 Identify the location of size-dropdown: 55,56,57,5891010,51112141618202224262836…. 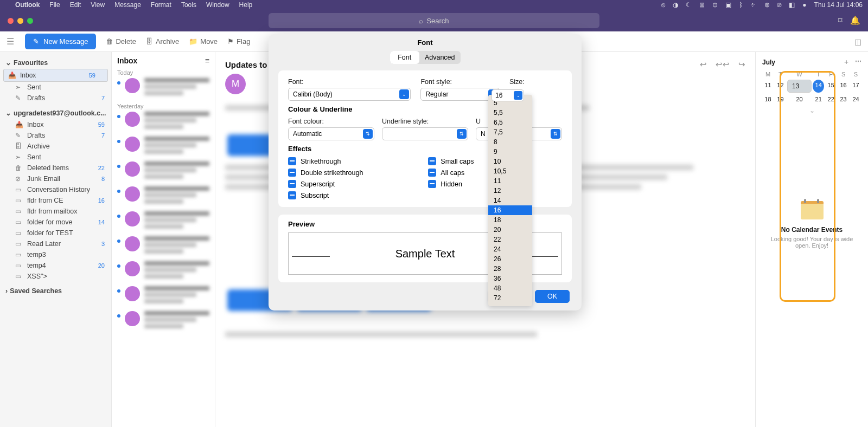
(510, 200).